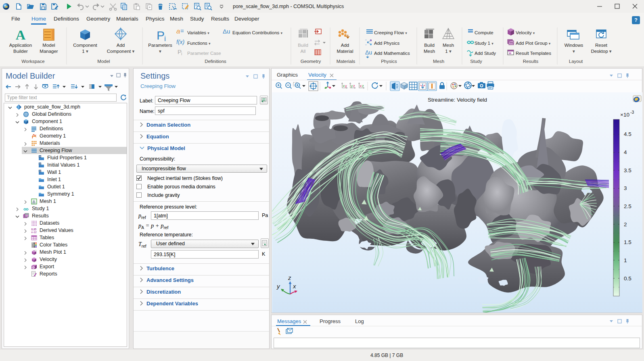 The height and width of the screenshot is (361, 644). I want to click on svg-text: 0.5, so click(628, 278).